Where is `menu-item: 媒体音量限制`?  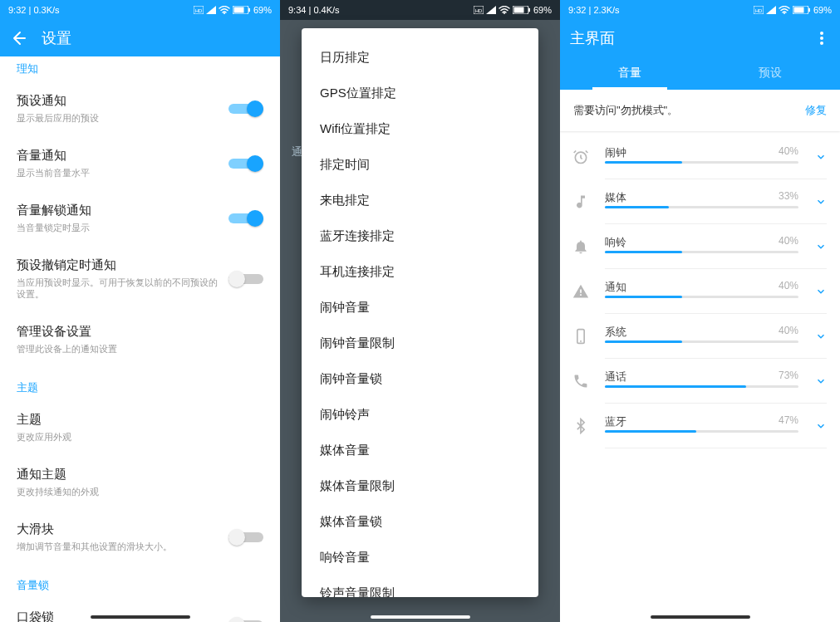 menu-item: 媒体音量限制 is located at coordinates (420, 487).